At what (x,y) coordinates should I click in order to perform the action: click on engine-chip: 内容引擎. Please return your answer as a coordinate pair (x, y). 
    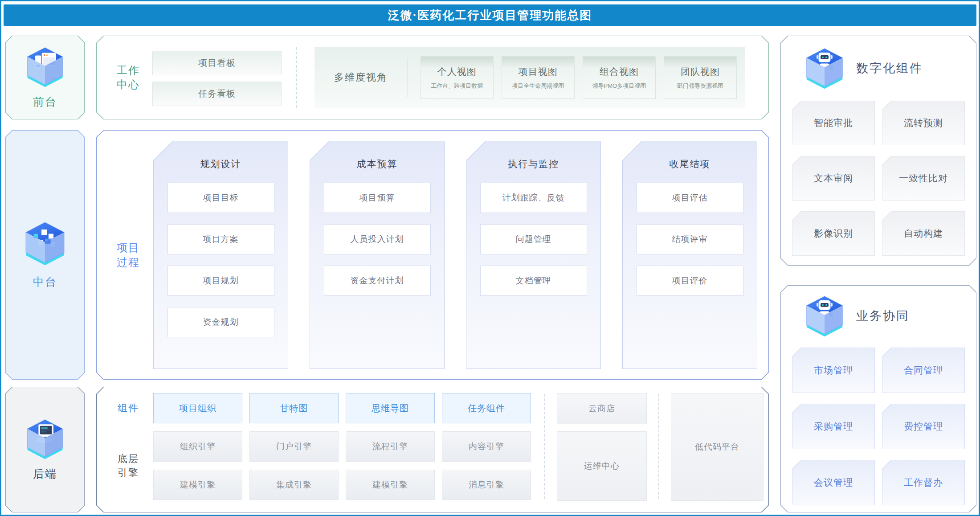
    Looking at the image, I should click on (486, 446).